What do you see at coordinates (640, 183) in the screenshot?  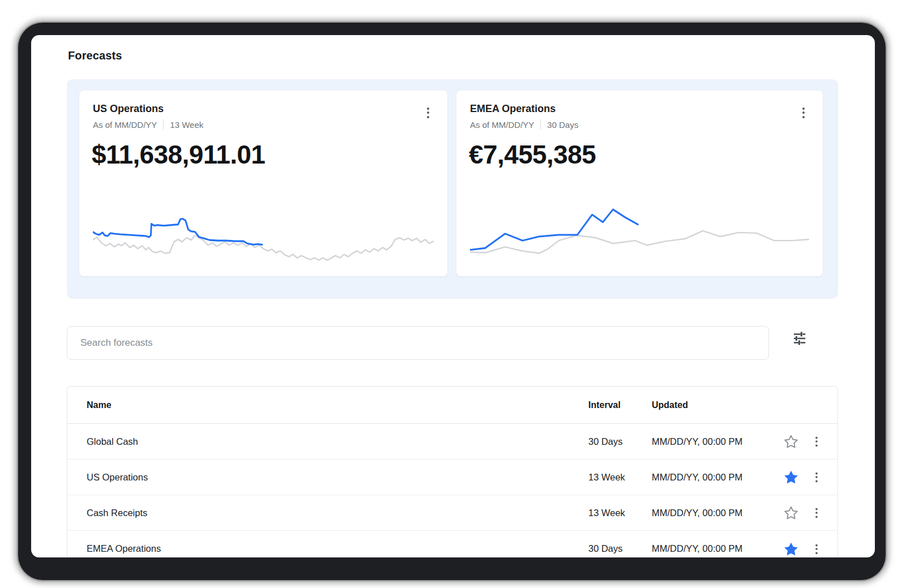 I see `forecast-card-emea: EMEA Operations As of MM/DD/YY 30 Days €…` at bounding box center [640, 183].